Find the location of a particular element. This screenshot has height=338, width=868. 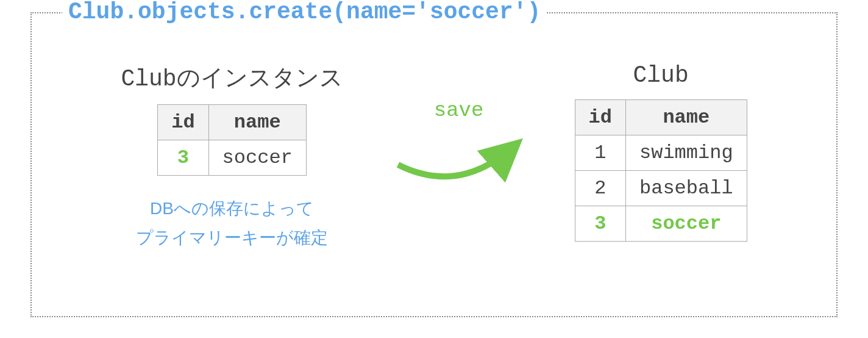

cell-name: swimming is located at coordinates (686, 153).